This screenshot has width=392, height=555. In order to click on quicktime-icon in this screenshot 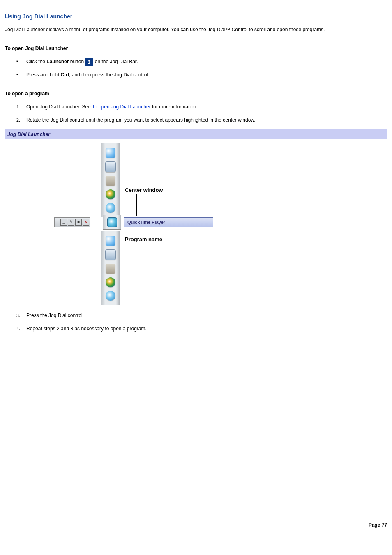, I will do `click(112, 222)`.